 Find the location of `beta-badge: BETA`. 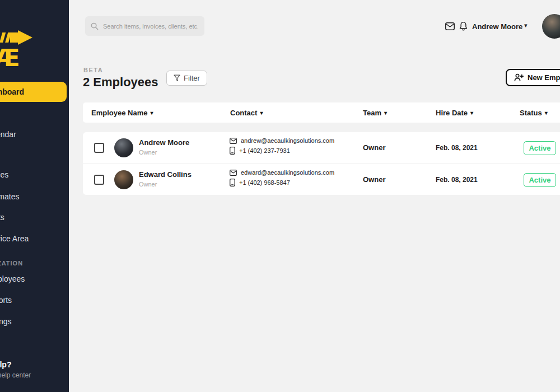

beta-badge: BETA is located at coordinates (93, 70).